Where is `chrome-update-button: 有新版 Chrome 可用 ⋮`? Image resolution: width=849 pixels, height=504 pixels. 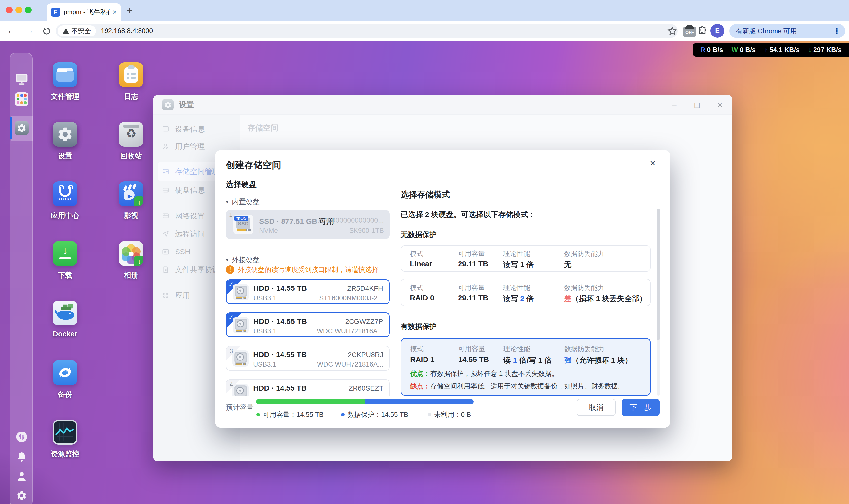
chrome-update-button: 有新版 Chrome 可用 ⋮ is located at coordinates (787, 31).